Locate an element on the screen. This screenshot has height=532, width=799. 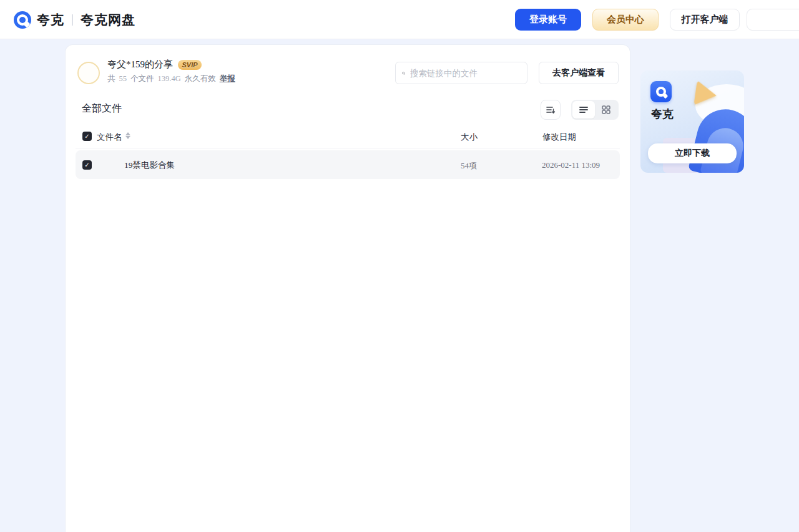
column-header-name: 文件名 is located at coordinates (110, 137).